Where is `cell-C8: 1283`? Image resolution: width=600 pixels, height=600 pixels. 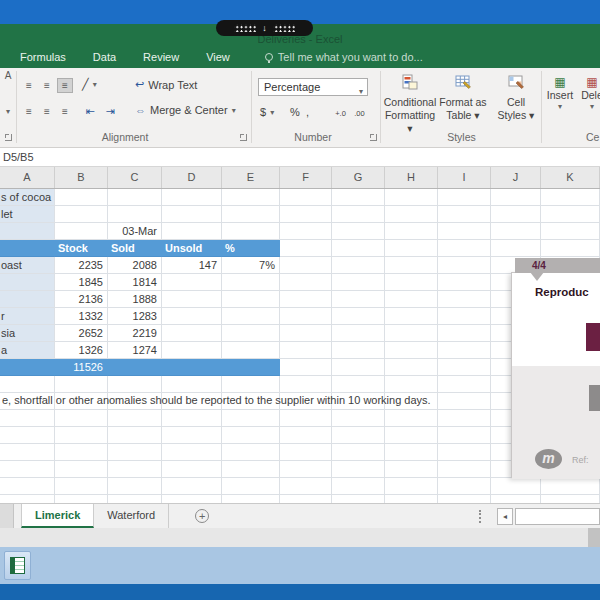 cell-C8: 1283 is located at coordinates (135, 316).